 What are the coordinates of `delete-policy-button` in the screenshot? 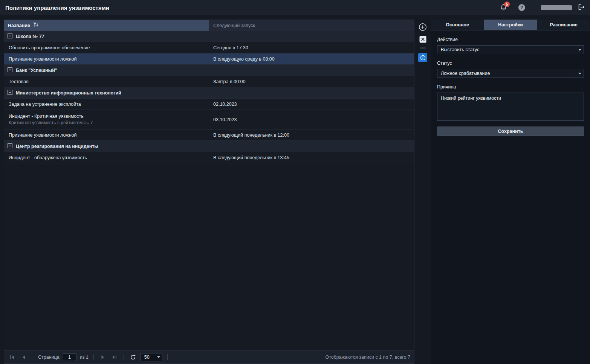 It's located at (423, 39).